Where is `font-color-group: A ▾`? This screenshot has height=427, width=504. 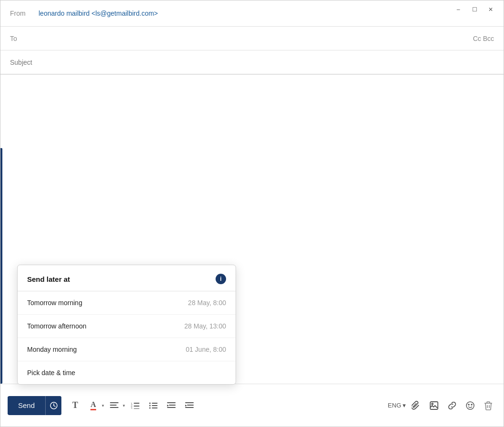
font-color-group: A ▾ is located at coordinates (95, 406).